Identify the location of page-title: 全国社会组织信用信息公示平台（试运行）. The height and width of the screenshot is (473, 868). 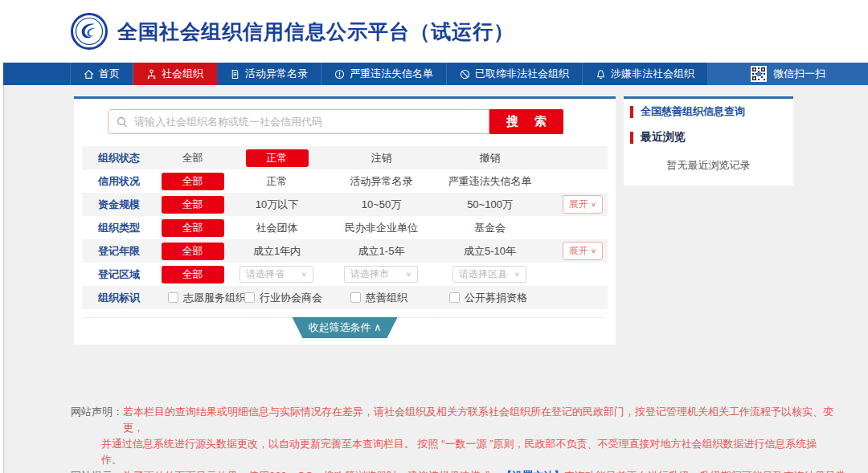
(316, 32).